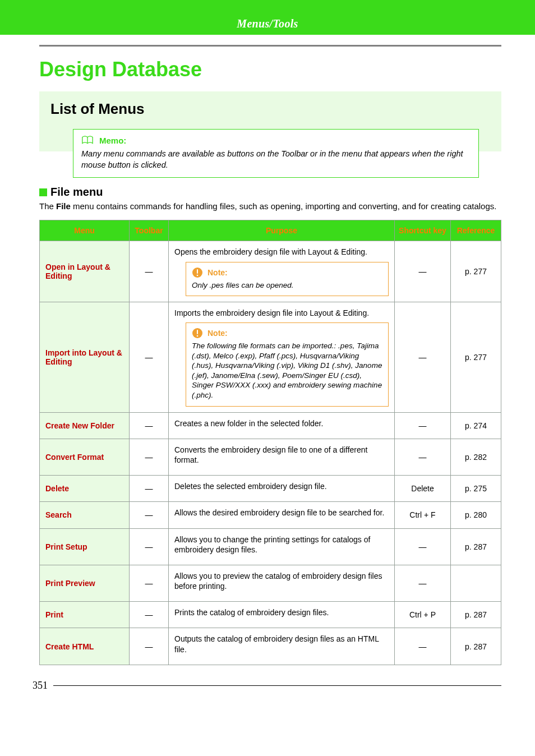 The width and height of the screenshot is (535, 756). I want to click on cell-menu: Delete, so click(85, 489).